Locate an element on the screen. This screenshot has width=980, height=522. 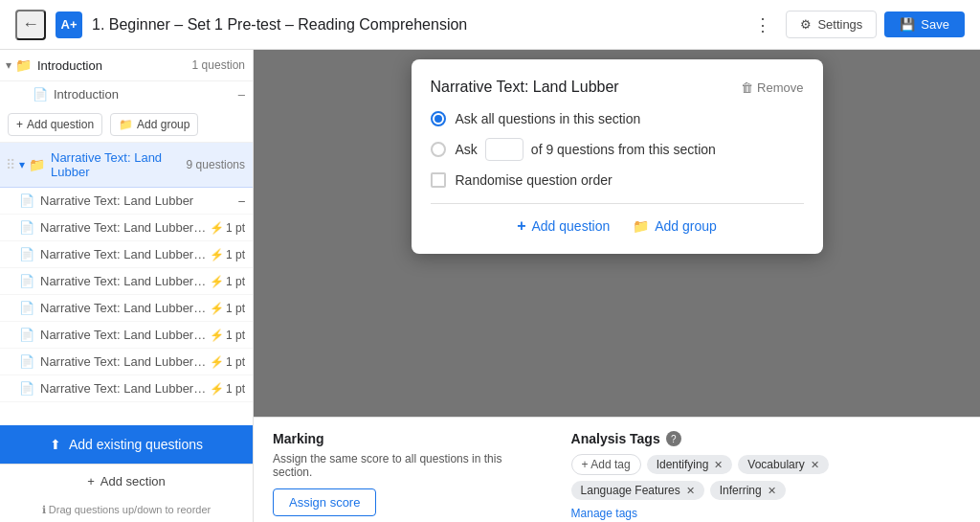
score-dash: – is located at coordinates (241, 201).